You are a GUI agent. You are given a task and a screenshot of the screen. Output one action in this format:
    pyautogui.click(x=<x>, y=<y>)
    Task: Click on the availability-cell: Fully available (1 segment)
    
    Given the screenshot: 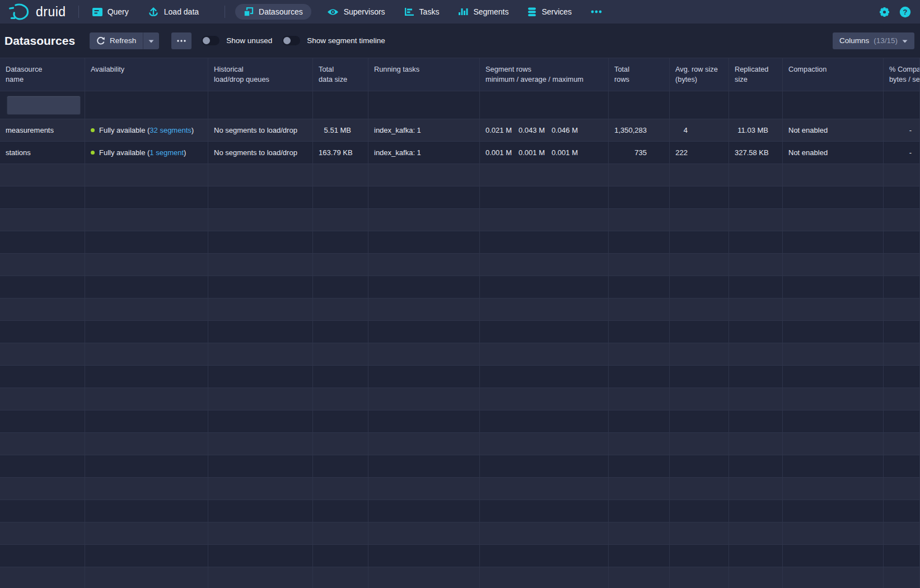 What is the action you would take?
    pyautogui.click(x=147, y=152)
    